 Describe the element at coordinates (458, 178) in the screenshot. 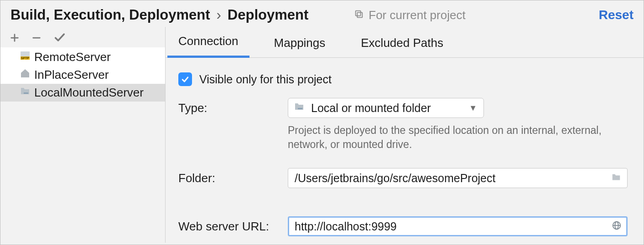

I see `folder-input-wrap` at that location.